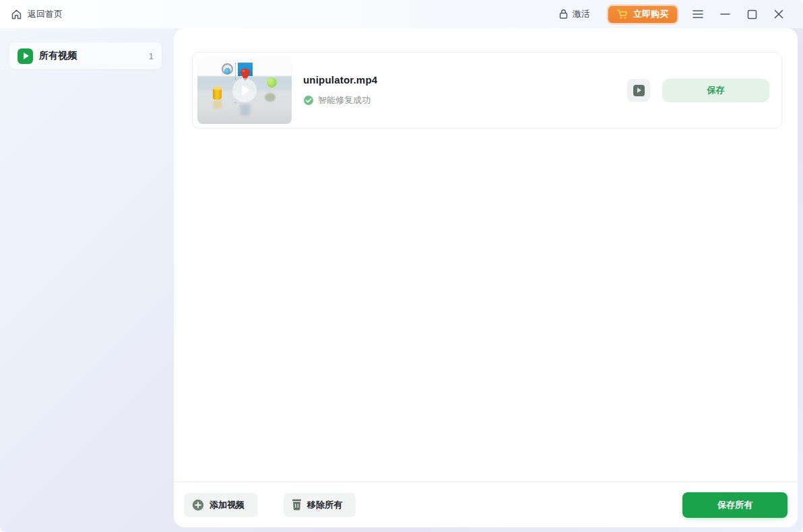  What do you see at coordinates (487, 90) in the screenshot?
I see `video-card: unipulator.mp4 智能修复成功` at bounding box center [487, 90].